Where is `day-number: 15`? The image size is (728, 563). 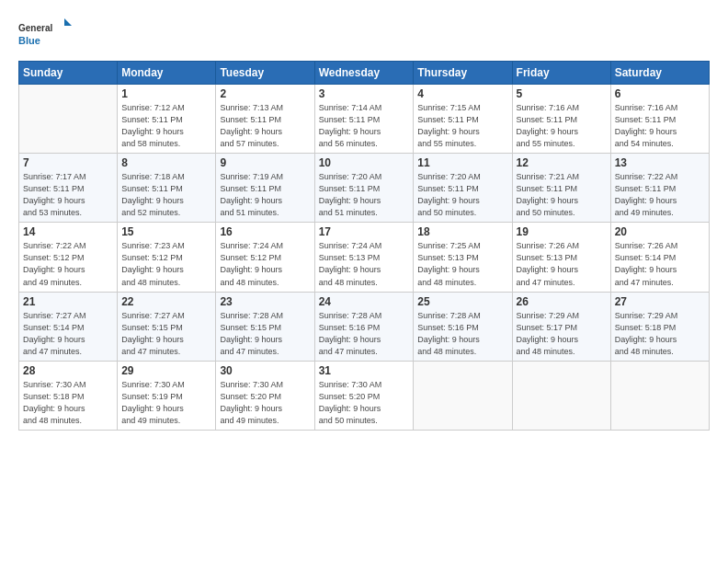
day-number: 15 is located at coordinates (166, 232).